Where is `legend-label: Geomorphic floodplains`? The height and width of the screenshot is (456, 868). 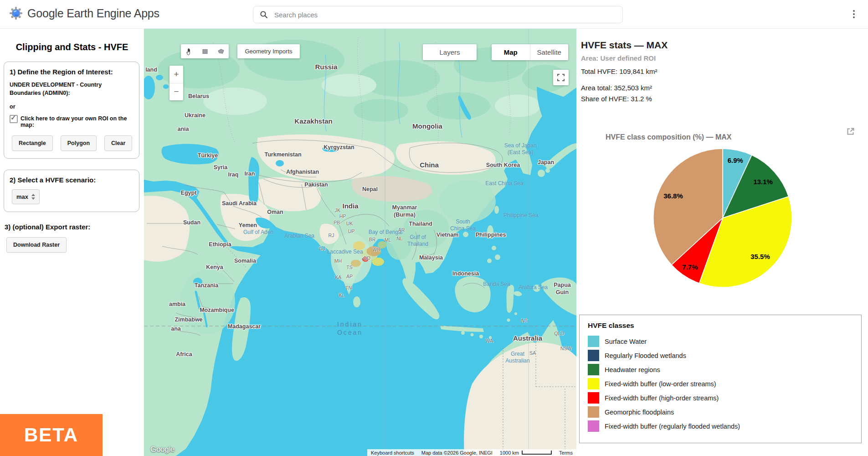
legend-label: Geomorphic floodplains is located at coordinates (639, 412).